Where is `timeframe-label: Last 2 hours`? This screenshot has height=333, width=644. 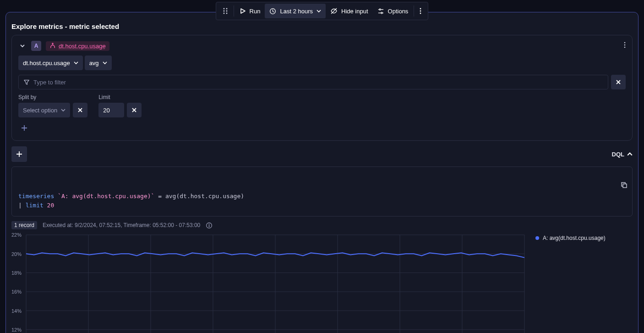 timeframe-label: Last 2 hours is located at coordinates (296, 11).